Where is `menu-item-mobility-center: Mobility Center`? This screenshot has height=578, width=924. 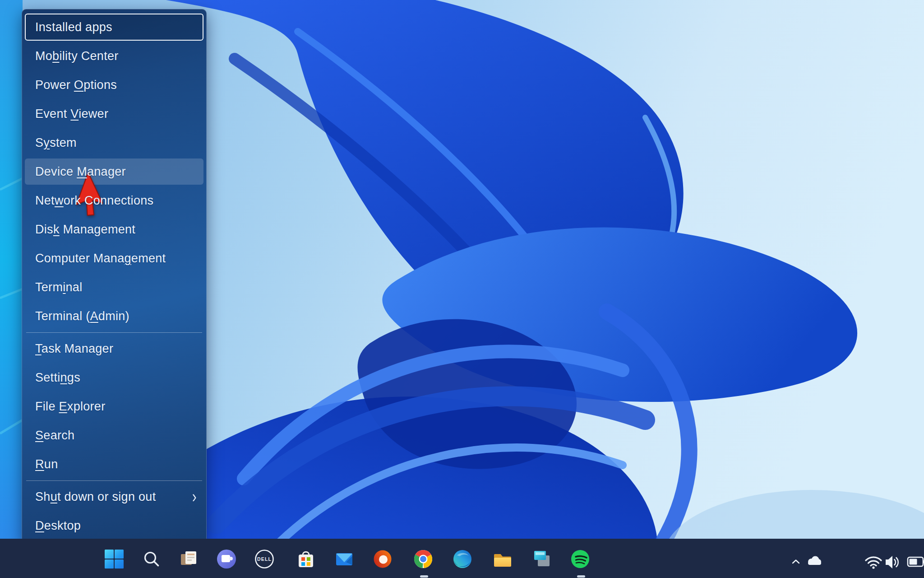
menu-item-mobility-center: Mobility Center is located at coordinates (114, 56).